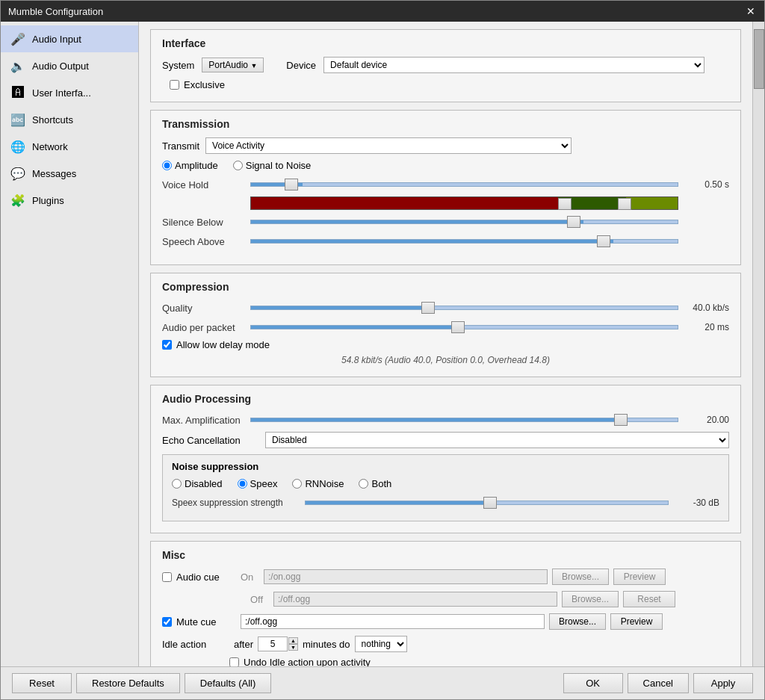 The image size is (765, 700). Describe the element at coordinates (175, 85) in the screenshot. I see `exclusive-checkbox` at that location.